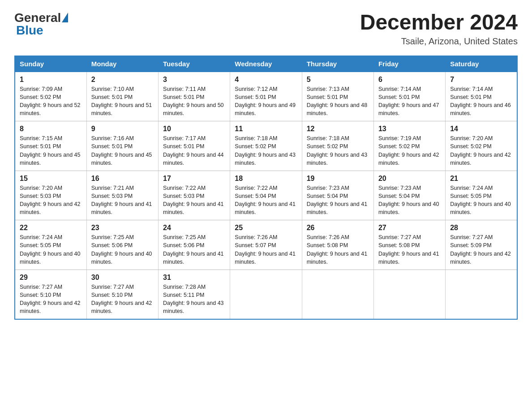 The width and height of the screenshot is (532, 411). I want to click on day-info: Sunrise: 7:22 AMSunset: 5:04 PMDaylight:…, so click(265, 200).